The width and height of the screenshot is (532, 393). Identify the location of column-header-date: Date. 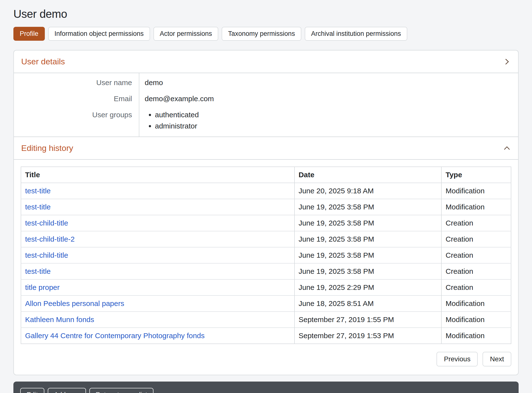
(368, 175).